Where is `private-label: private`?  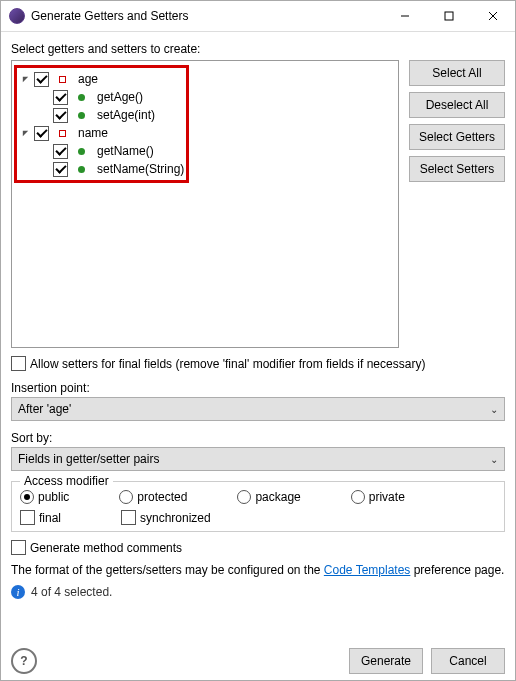
private-label: private is located at coordinates (387, 497).